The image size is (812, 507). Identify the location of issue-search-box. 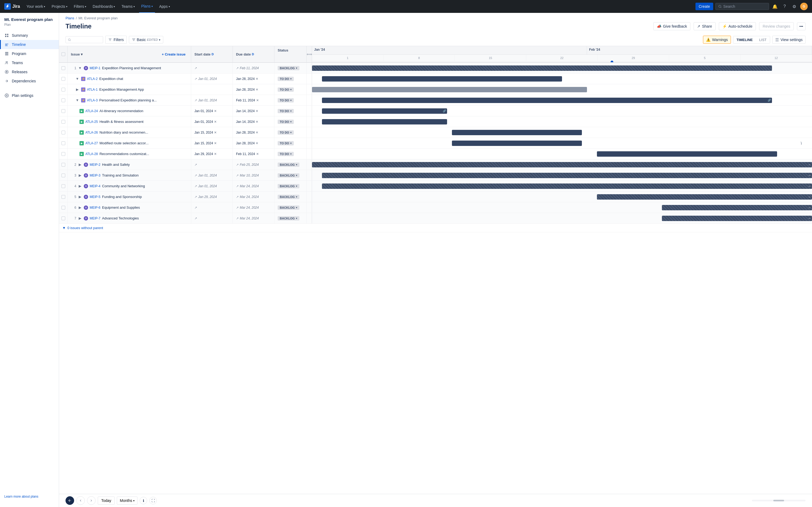
(84, 40).